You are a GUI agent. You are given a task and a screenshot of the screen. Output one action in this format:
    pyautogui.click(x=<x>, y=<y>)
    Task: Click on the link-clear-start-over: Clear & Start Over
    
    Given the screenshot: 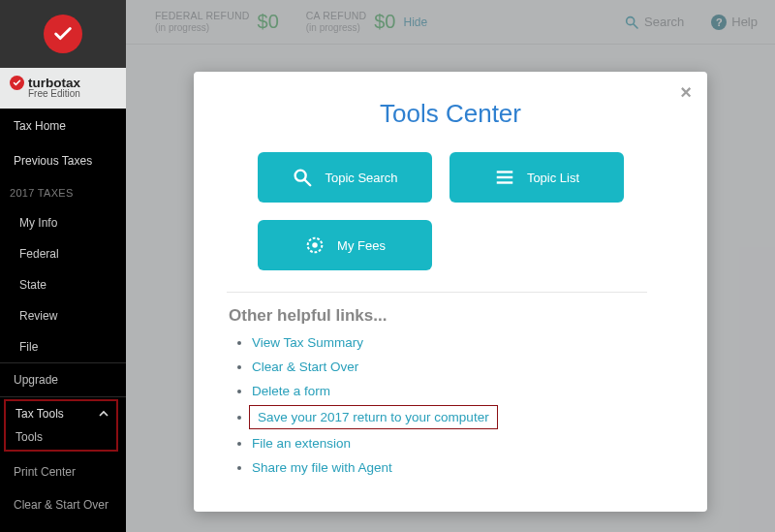 What is the action you would take?
    pyautogui.click(x=463, y=366)
    